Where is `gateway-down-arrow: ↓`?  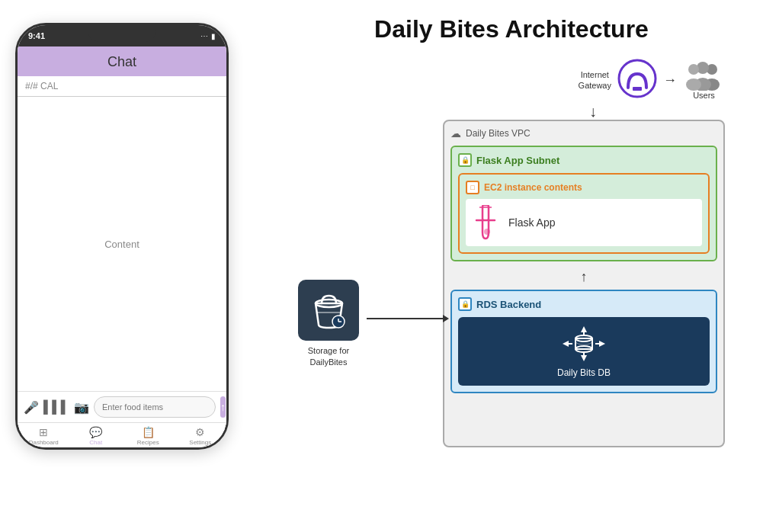
gateway-down-arrow: ↓ is located at coordinates (593, 111).